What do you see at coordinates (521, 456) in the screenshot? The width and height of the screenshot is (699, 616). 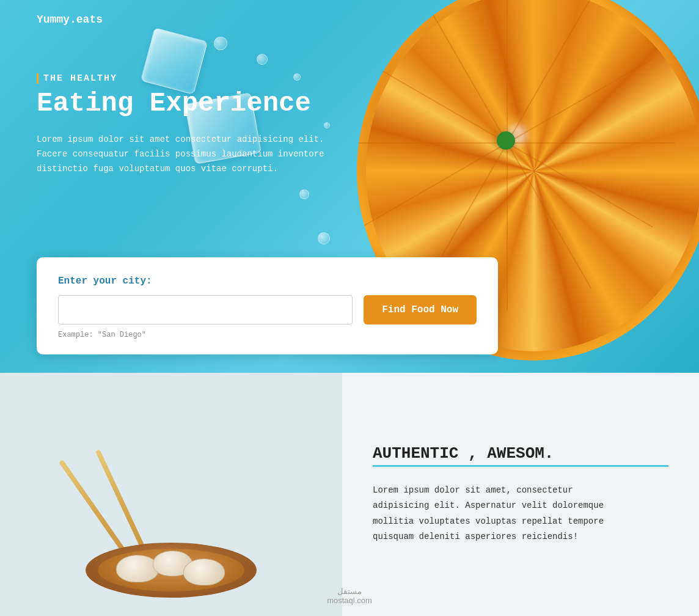 I see `section-title: AUTHENTIC , AWESOM.` at bounding box center [521, 456].